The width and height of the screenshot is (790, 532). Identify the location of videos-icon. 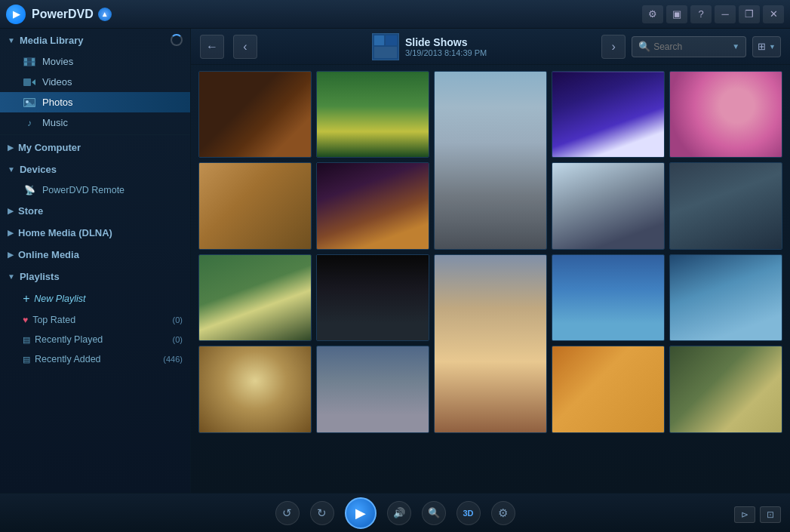
(29, 82).